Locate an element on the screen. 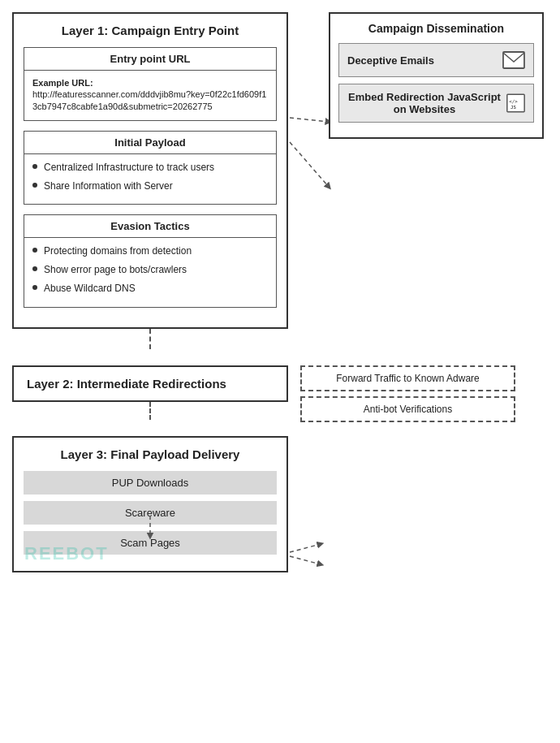 This screenshot has height=743, width=560. side-box-2-text: Anti-bot Verifications is located at coordinates (407, 409).